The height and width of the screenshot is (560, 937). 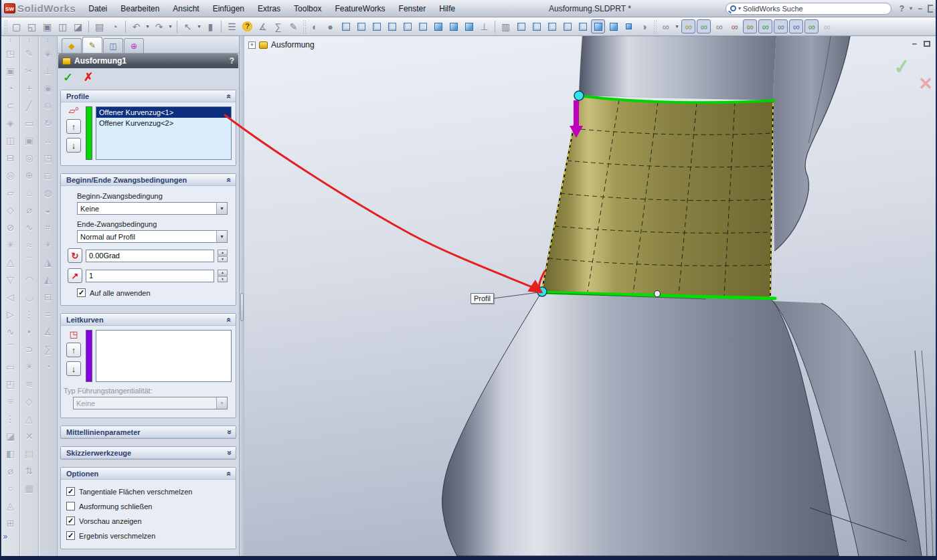 What do you see at coordinates (11, 158) in the screenshot?
I see `extruded-cut-icon: ⊟` at bounding box center [11, 158].